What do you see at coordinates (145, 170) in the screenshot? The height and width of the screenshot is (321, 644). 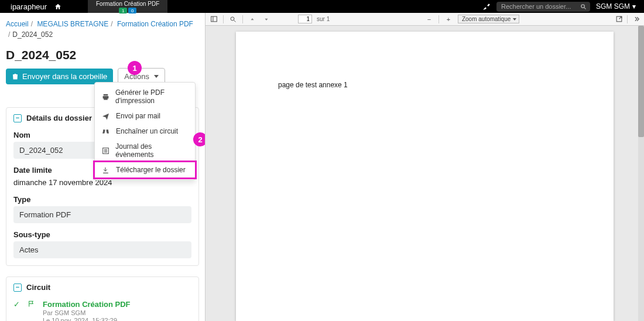 I see `menu-download-dossier: Télécharger le dossier` at bounding box center [145, 170].